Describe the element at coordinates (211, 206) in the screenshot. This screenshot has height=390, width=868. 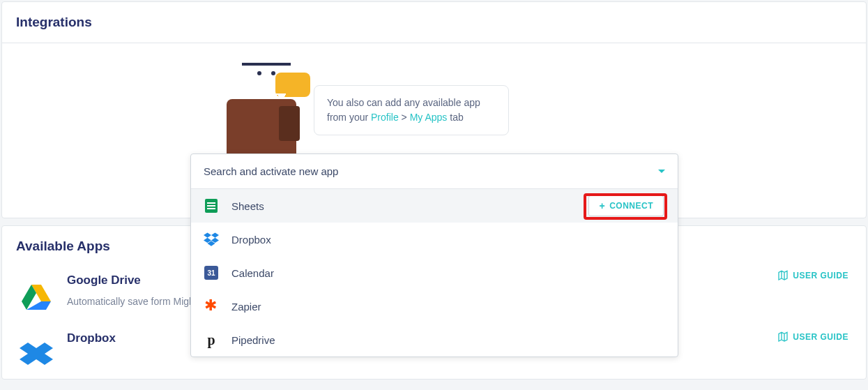
I see `sheets-icon` at that location.